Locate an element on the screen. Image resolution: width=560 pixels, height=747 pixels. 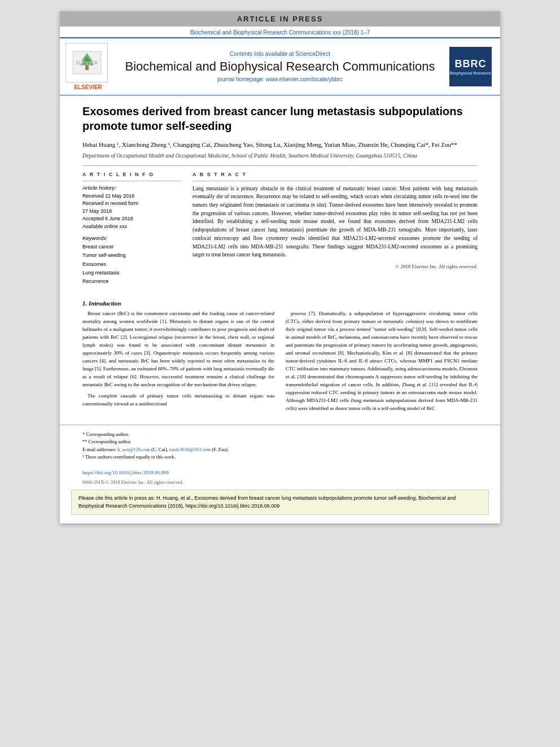
abstract-label: A B S T R A C T is located at coordinates (335, 174).